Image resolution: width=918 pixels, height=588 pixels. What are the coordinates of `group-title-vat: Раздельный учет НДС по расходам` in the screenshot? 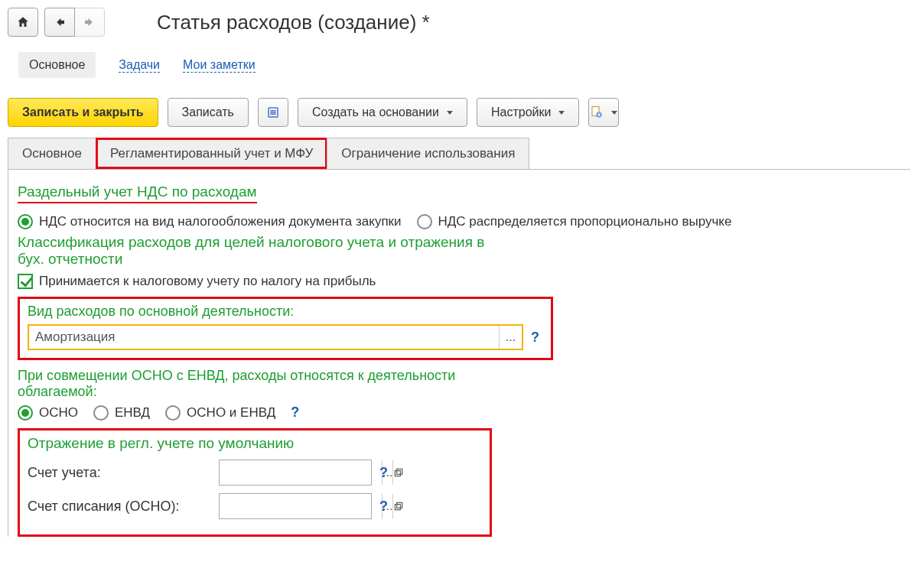 It's located at (138, 193).